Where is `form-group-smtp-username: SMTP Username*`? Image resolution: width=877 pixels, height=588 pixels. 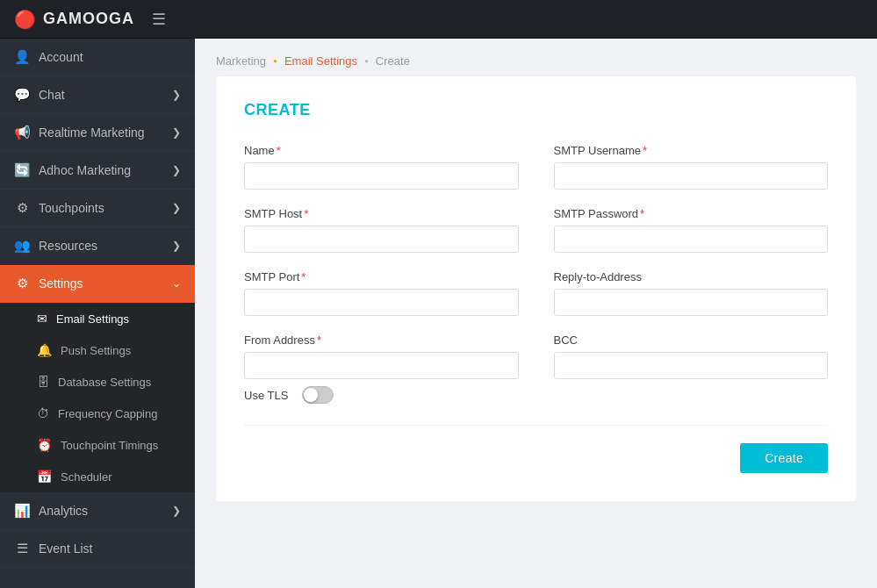
form-group-smtp-username: SMTP Username* is located at coordinates (692, 167).